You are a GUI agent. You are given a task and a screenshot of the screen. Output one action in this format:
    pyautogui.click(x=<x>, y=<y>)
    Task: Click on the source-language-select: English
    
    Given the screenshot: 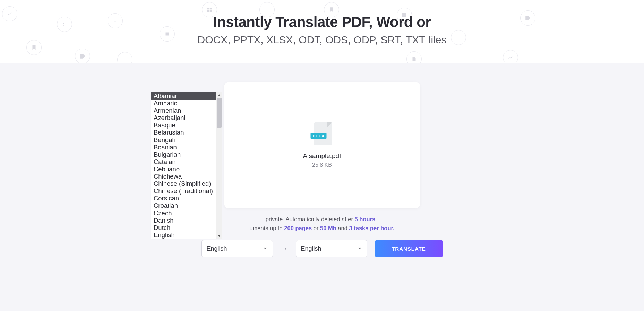 What is the action you would take?
    pyautogui.click(x=237, y=249)
    